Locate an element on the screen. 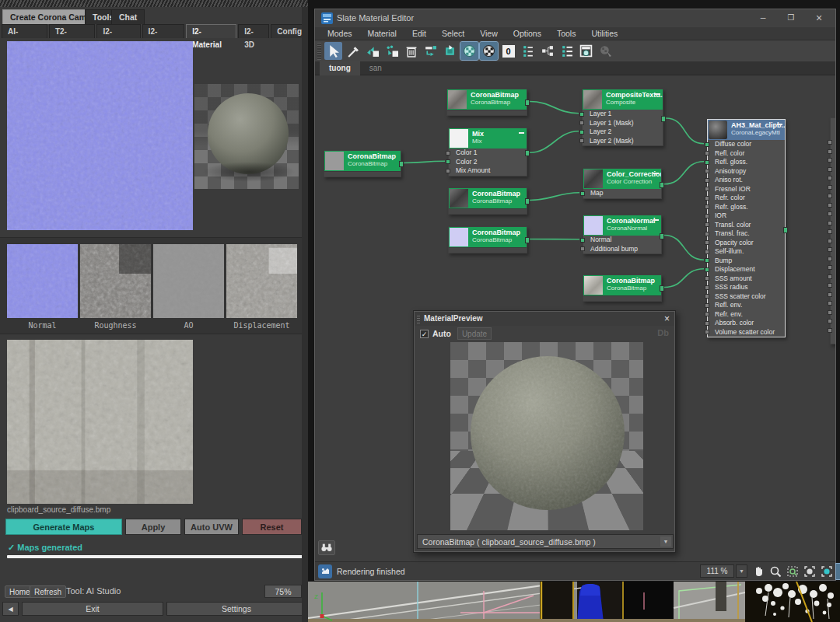 The width and height of the screenshot is (840, 622). node-slot: Layer 1 (Mask) is located at coordinates (622, 124).